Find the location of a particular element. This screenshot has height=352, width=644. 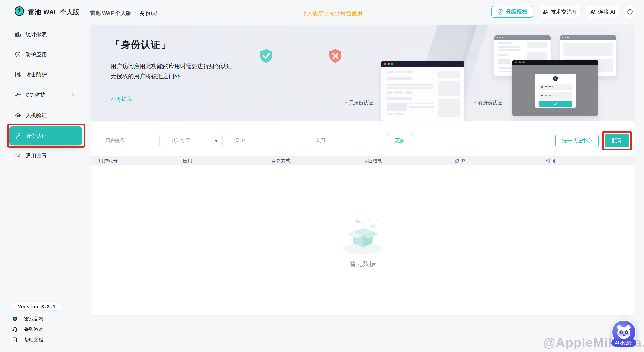

footer-link-label: 雷池官网 is located at coordinates (34, 319).